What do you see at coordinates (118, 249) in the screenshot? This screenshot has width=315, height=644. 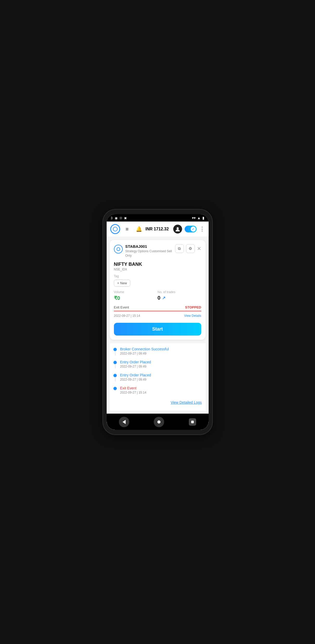 I see `strategy-logo-inner` at bounding box center [118, 249].